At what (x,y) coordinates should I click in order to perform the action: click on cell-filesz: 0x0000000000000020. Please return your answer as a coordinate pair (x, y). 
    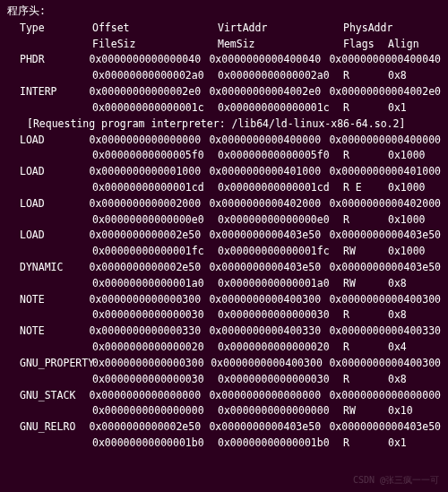
    Looking at the image, I should click on (155, 348).